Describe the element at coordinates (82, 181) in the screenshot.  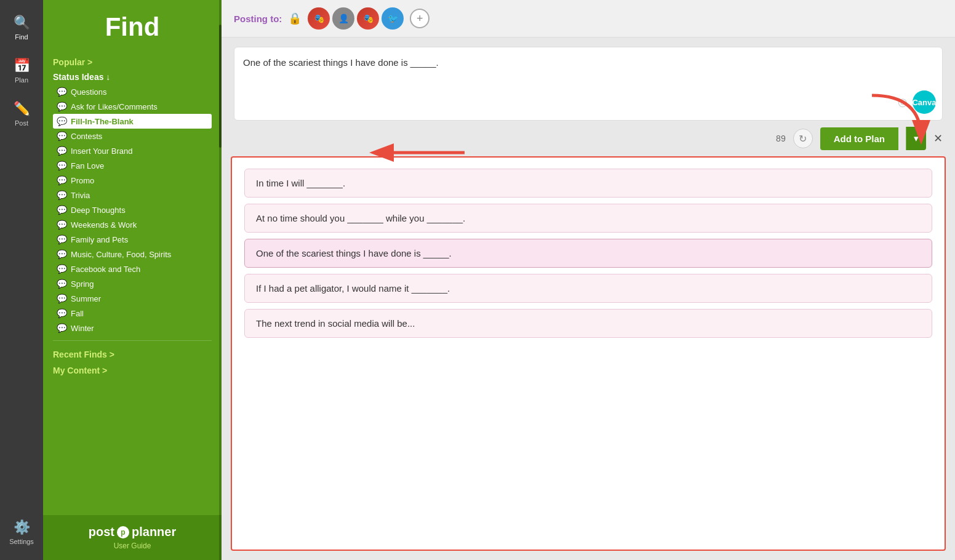
I see `sidebar-item-label: Promo` at that location.